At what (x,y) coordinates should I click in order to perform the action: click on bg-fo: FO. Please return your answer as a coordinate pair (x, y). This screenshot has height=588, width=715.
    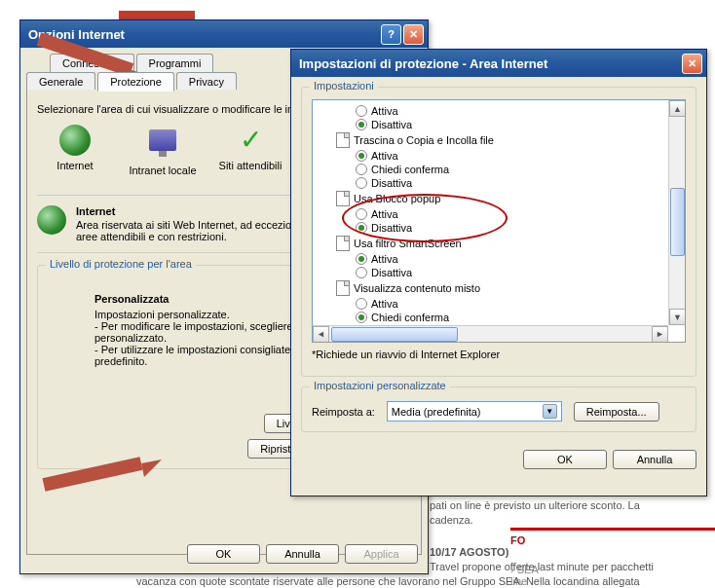
    Looking at the image, I should click on (518, 540).